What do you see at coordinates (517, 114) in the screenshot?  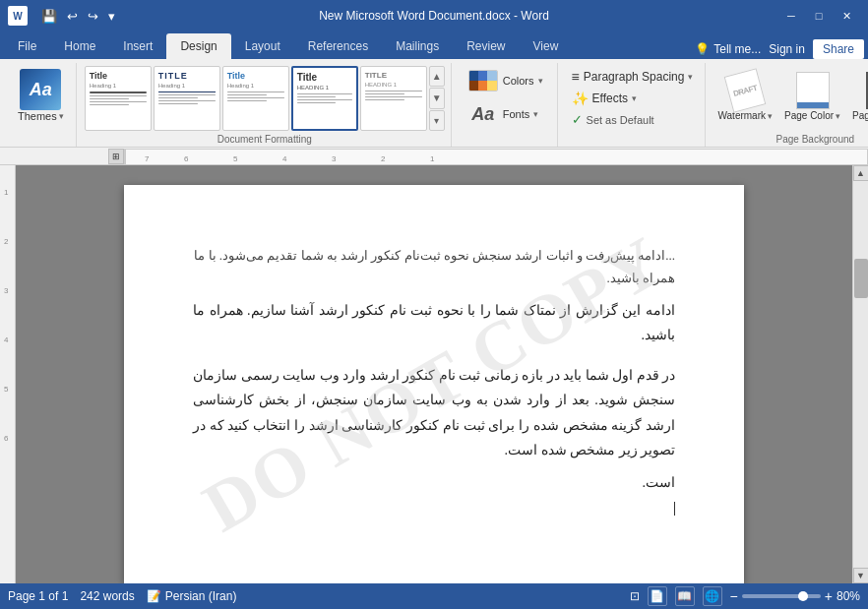 I see `fonts-label: Fonts` at bounding box center [517, 114].